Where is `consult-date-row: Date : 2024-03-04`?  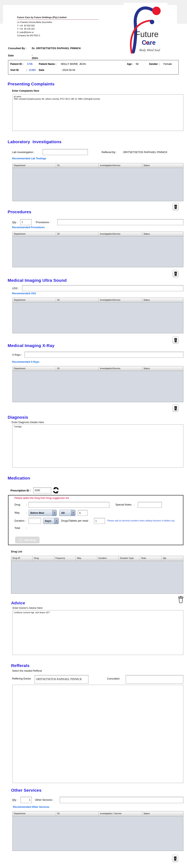
consult-date-row: Date : 2024-03-04 is located at coordinates (11, 55).